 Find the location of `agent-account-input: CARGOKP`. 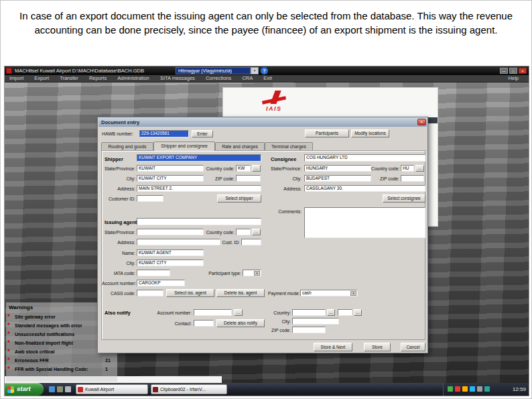

agent-account-input: CARGOKP is located at coordinates (161, 283).